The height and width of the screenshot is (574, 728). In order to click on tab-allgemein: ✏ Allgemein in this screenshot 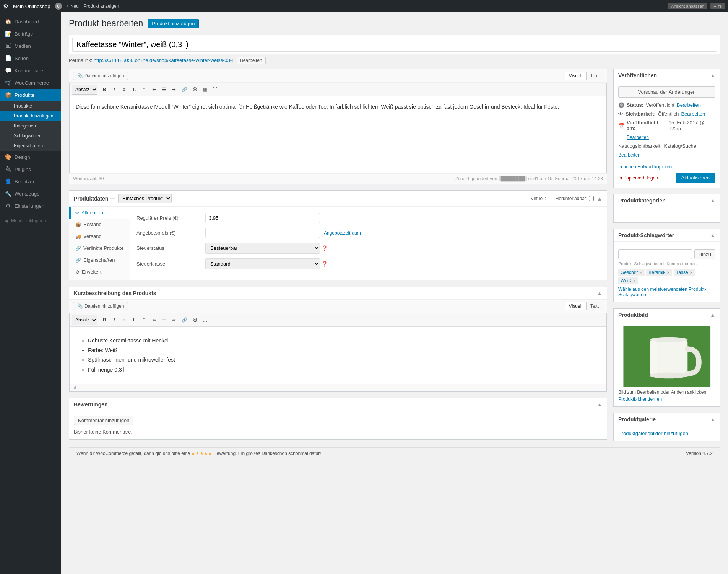, I will do `click(99, 213)`.